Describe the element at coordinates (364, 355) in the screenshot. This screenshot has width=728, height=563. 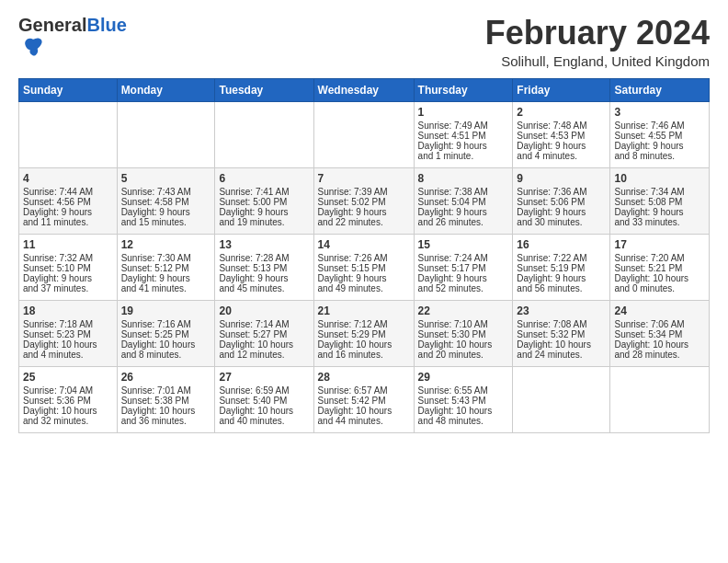
I see `day-info: and 16 minutes.` at that location.